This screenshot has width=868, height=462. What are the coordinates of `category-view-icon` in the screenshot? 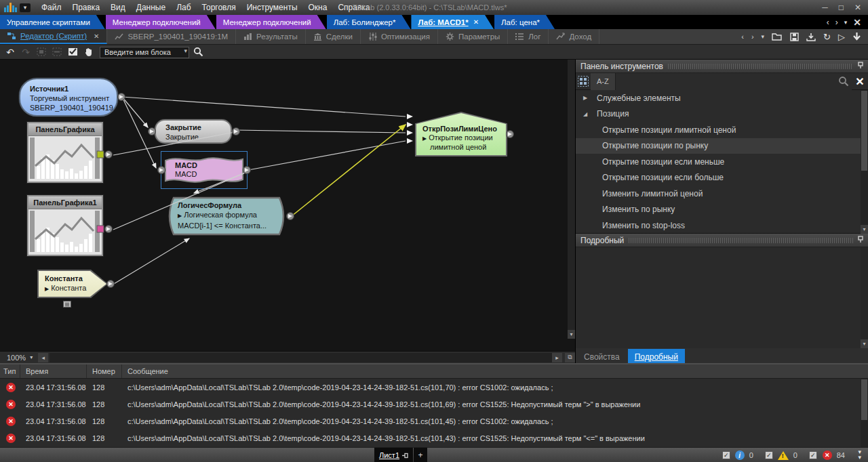 It's located at (583, 81).